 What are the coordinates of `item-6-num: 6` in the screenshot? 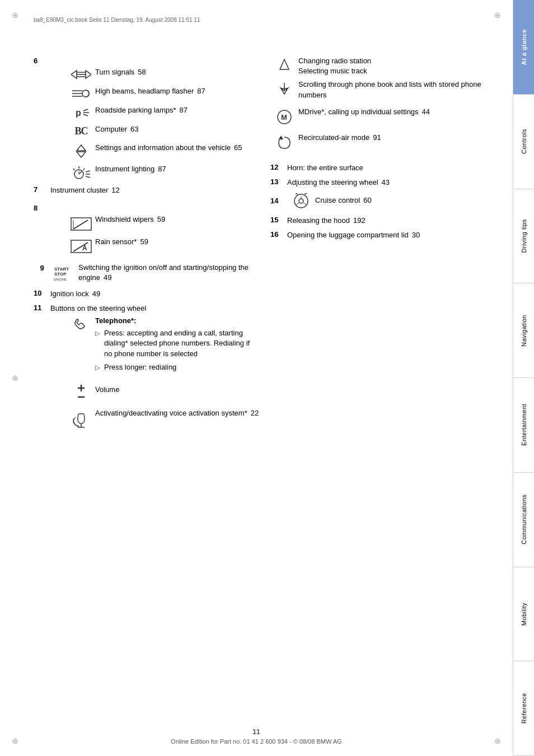 It's located at (40, 60).